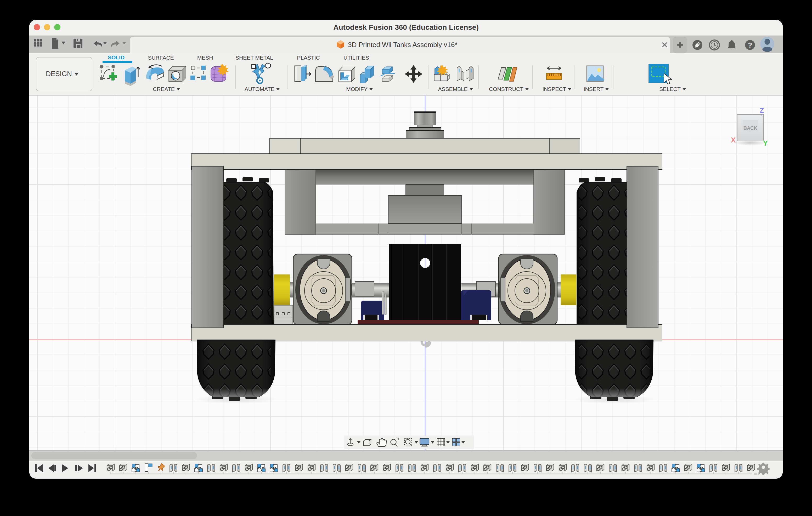  I want to click on svg-text: BACK, so click(751, 128).